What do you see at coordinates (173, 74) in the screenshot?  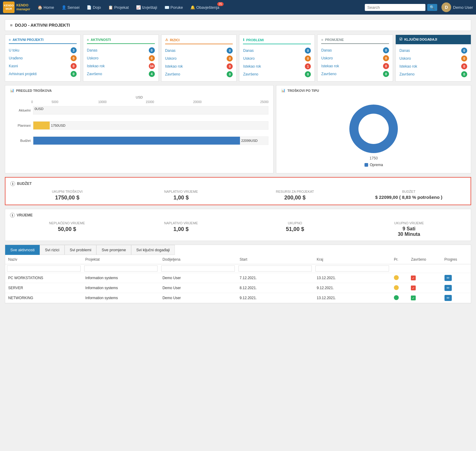 I see `ri-zavrseno-link: Završeno` at bounding box center [173, 74].